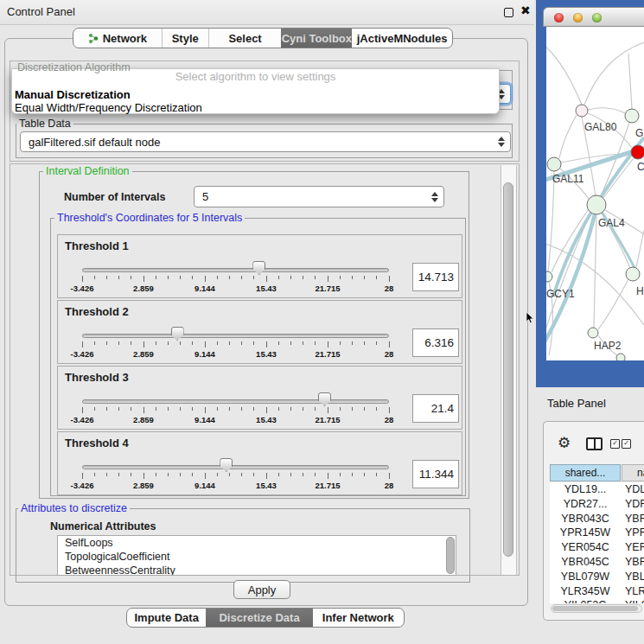  I want to click on tab-infer-network: Infer Network, so click(358, 617).